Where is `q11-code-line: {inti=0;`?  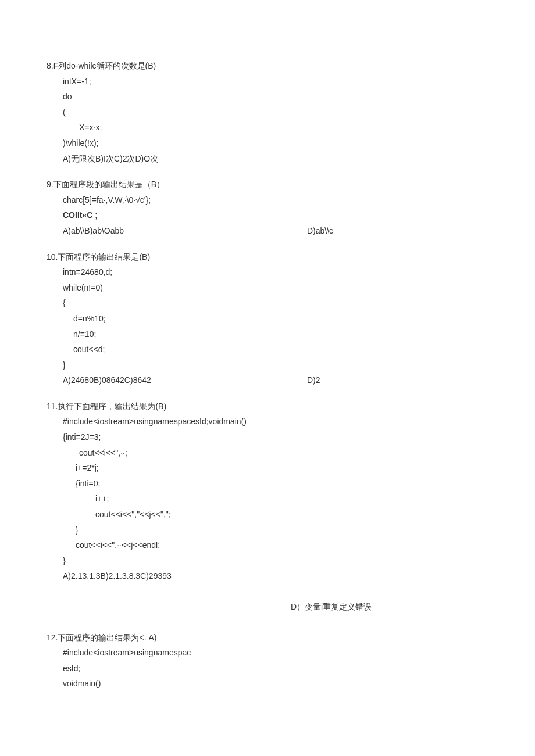
q11-code-line: {inti=0; is located at coordinates (268, 483).